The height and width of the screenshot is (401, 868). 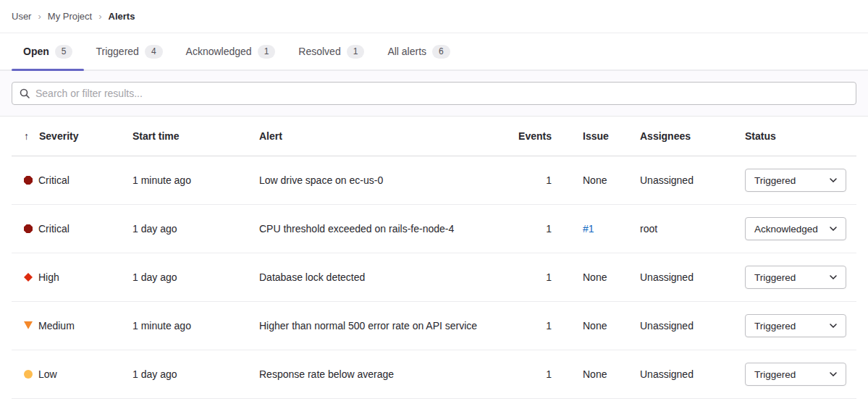 I want to click on breadcrumb: User › My Project › Alerts, so click(x=434, y=17).